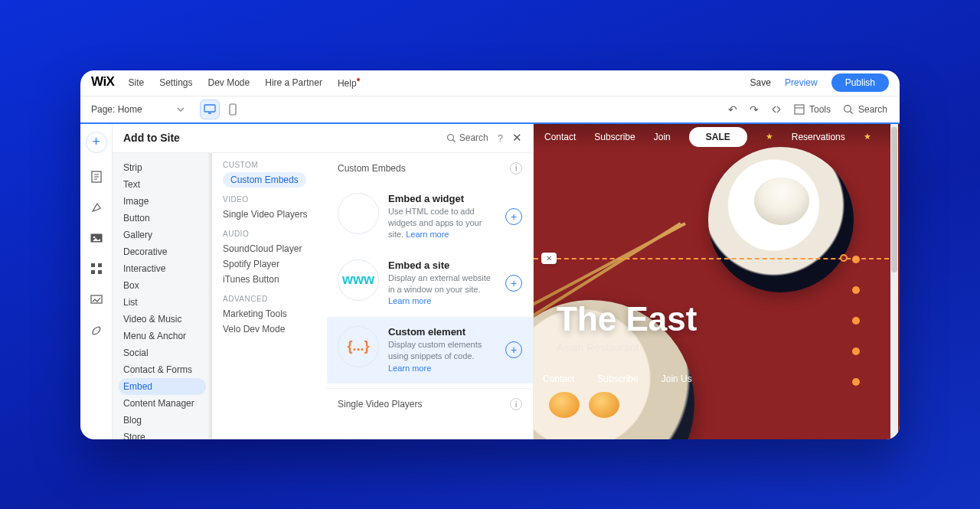  What do you see at coordinates (323, 139) in the screenshot?
I see `panel-header: Add to Site Search ? ✕` at bounding box center [323, 139].